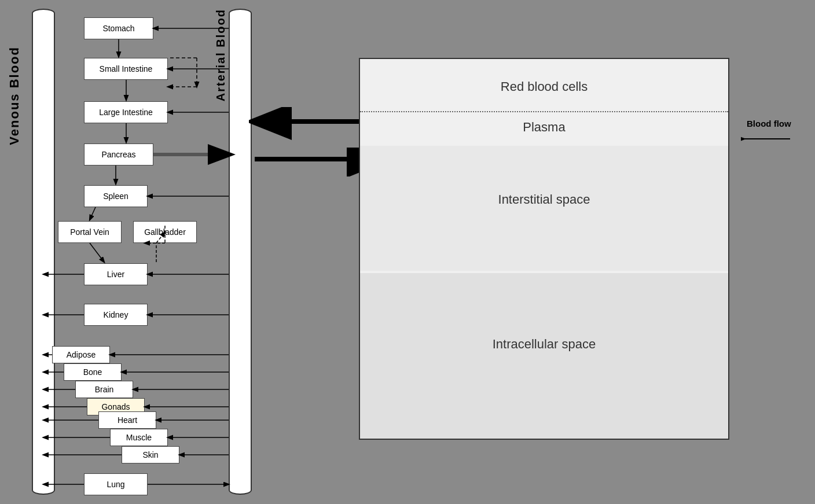 The height and width of the screenshot is (504, 815). What do you see at coordinates (240, 252) in the screenshot?
I see `arterial-blood-cylinder` at bounding box center [240, 252].